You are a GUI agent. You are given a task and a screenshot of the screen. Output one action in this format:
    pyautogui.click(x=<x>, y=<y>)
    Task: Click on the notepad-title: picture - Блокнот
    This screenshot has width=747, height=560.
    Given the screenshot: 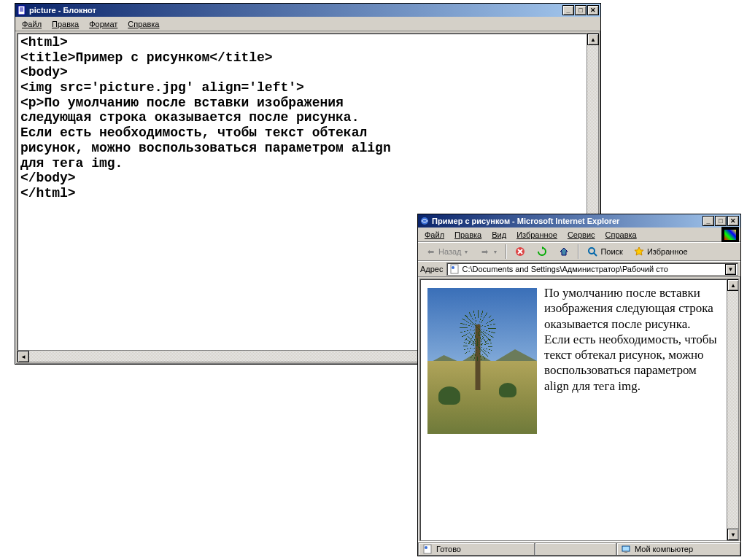 What is the action you would take?
    pyautogui.click(x=296, y=10)
    